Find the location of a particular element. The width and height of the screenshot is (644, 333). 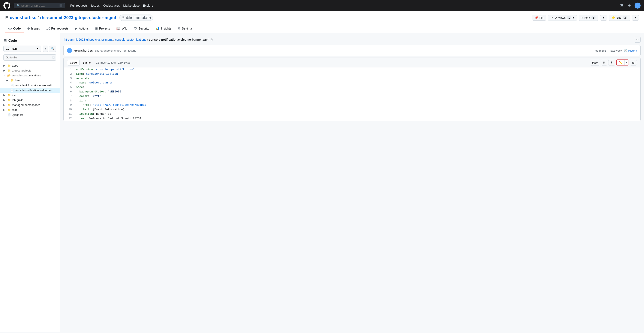

line-content: metadata: is located at coordinates (84, 79).